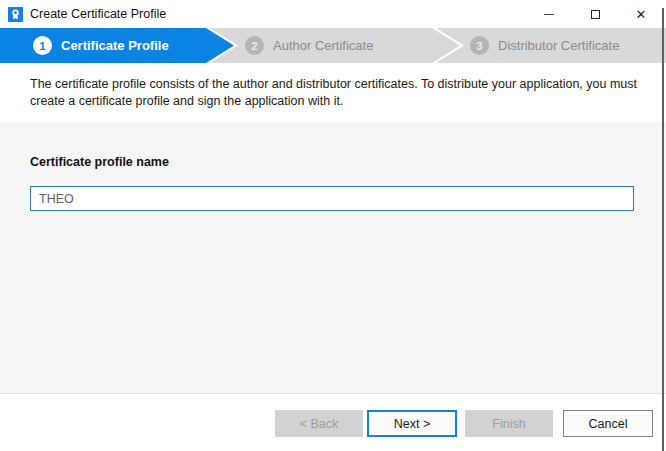 The width and height of the screenshot is (666, 451). Describe the element at coordinates (641, 14) in the screenshot. I see `close-button: ✕` at that location.